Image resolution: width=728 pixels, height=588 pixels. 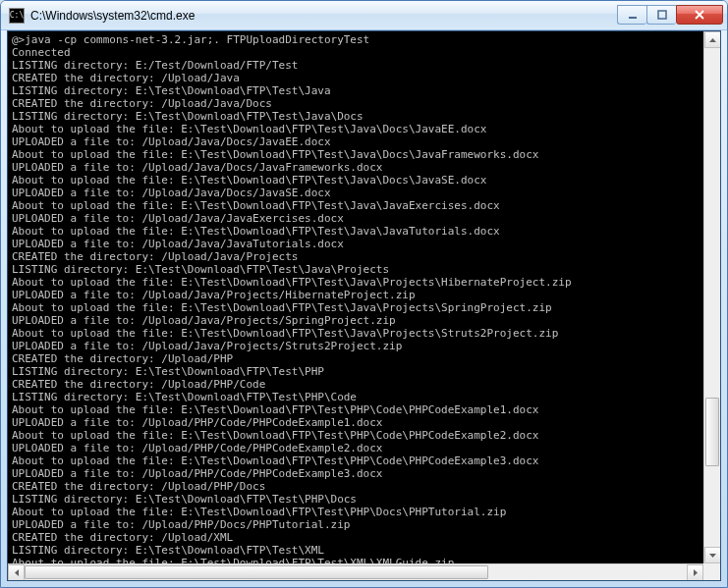 I want to click on chevron-right-icon, so click(x=696, y=573).